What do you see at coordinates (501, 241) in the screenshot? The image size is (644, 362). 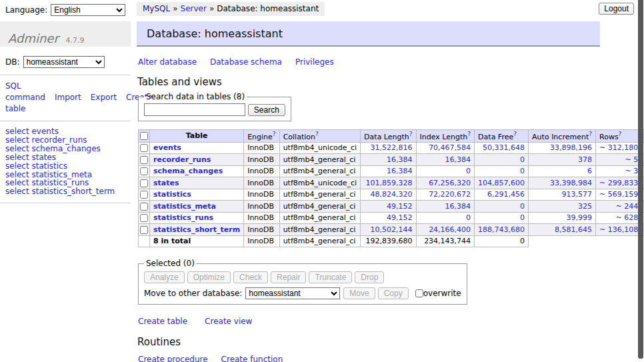 I see `total-row-cell: 0` at bounding box center [501, 241].